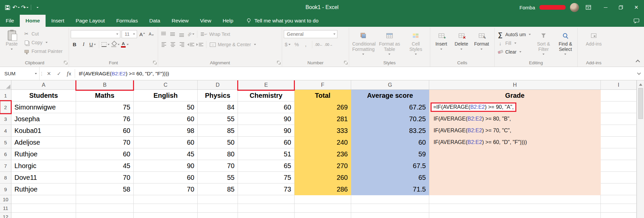  Describe the element at coordinates (16, 7) in the screenshot. I see `undo-button: ↶` at that location.